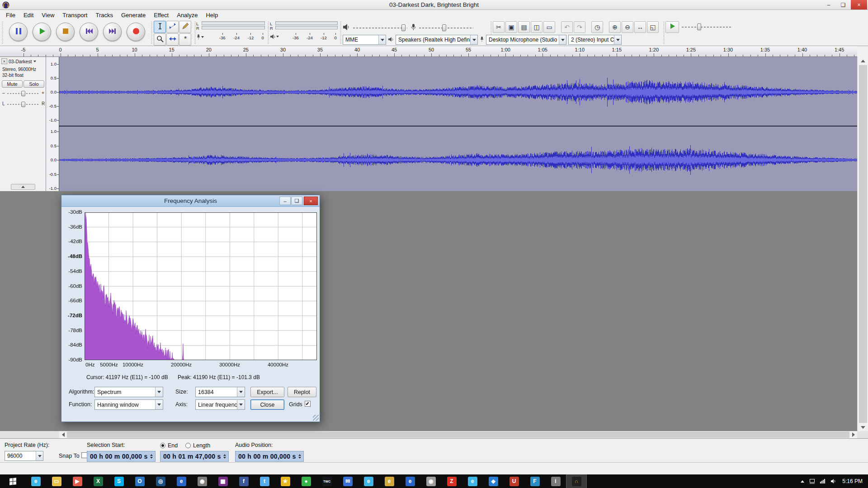 This screenshot has width=868, height=488. I want to click on minimize-button: –, so click(829, 5).